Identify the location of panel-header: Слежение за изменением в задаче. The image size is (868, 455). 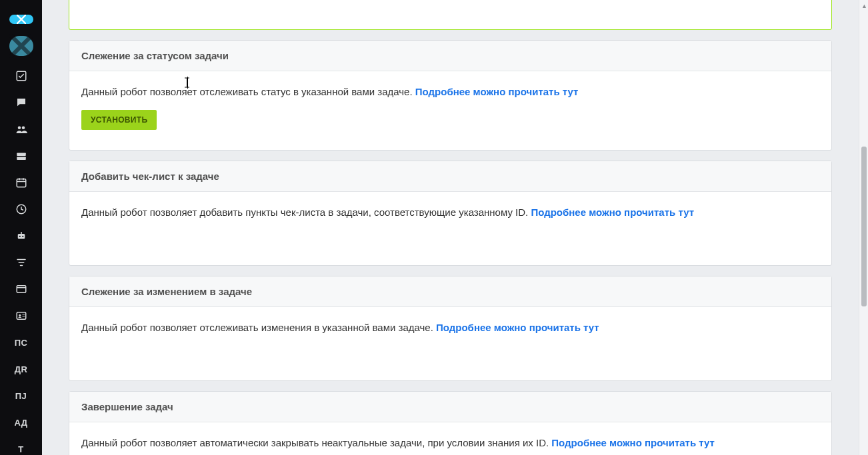
(451, 292).